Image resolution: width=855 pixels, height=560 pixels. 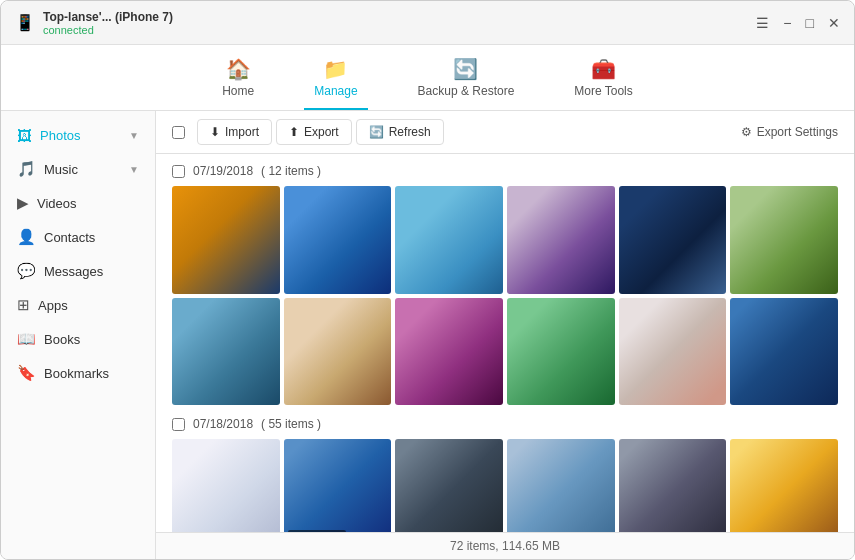 What do you see at coordinates (78, 373) in the screenshot?
I see `sidebar-item-bookmarks: 🔖 Bookmarks` at bounding box center [78, 373].